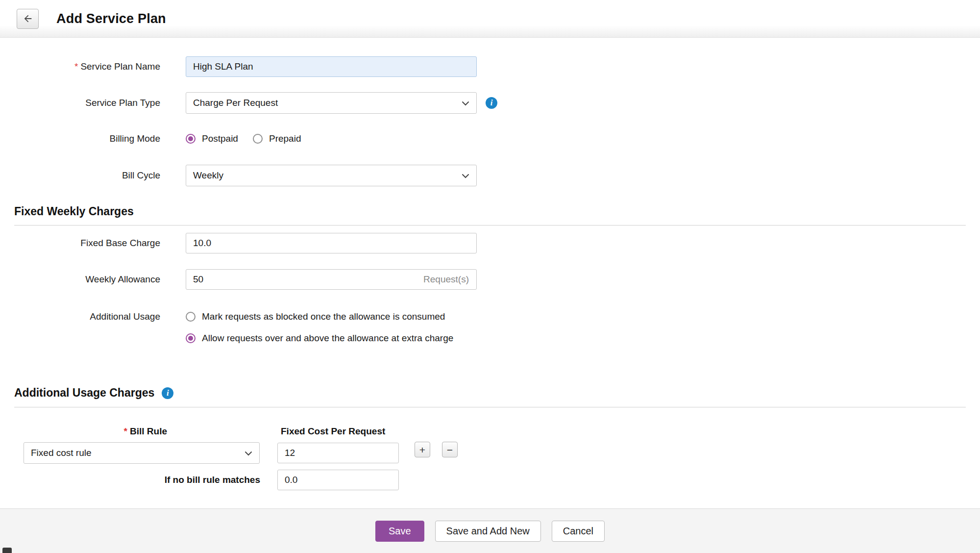  What do you see at coordinates (331, 103) in the screenshot?
I see `service-plan-type-select: Charge Per Request` at bounding box center [331, 103].